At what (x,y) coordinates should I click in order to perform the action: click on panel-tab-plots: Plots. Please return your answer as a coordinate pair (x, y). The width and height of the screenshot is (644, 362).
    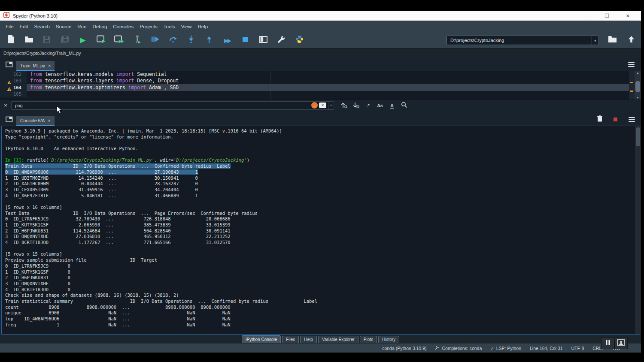
    Looking at the image, I should click on (368, 340).